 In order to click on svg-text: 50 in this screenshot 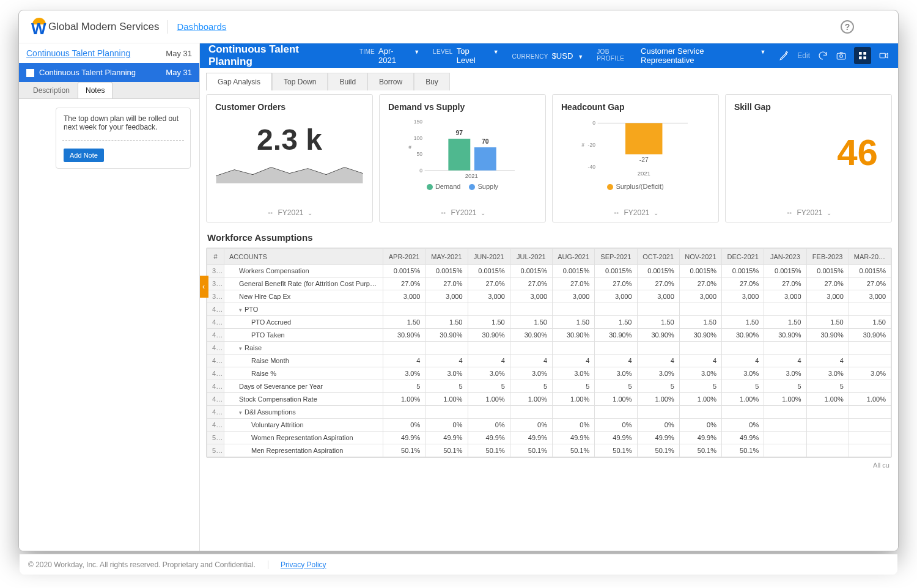, I will do `click(419, 154)`.